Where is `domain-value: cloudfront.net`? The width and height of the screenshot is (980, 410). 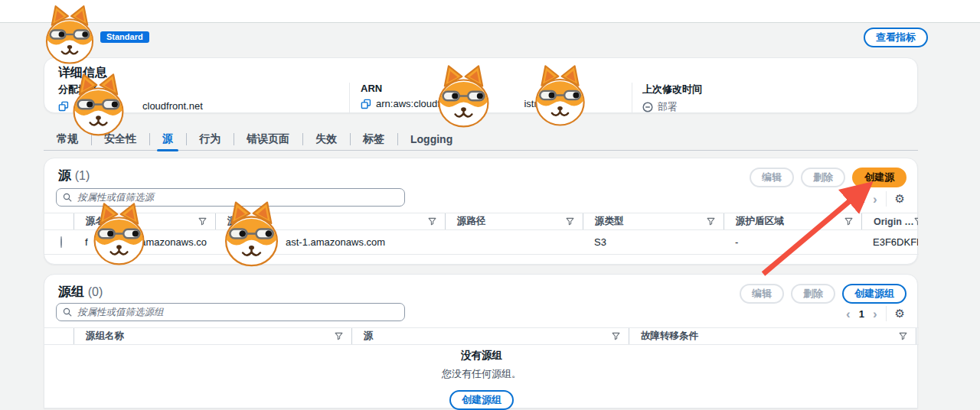 domain-value: cloudfront.net is located at coordinates (173, 106).